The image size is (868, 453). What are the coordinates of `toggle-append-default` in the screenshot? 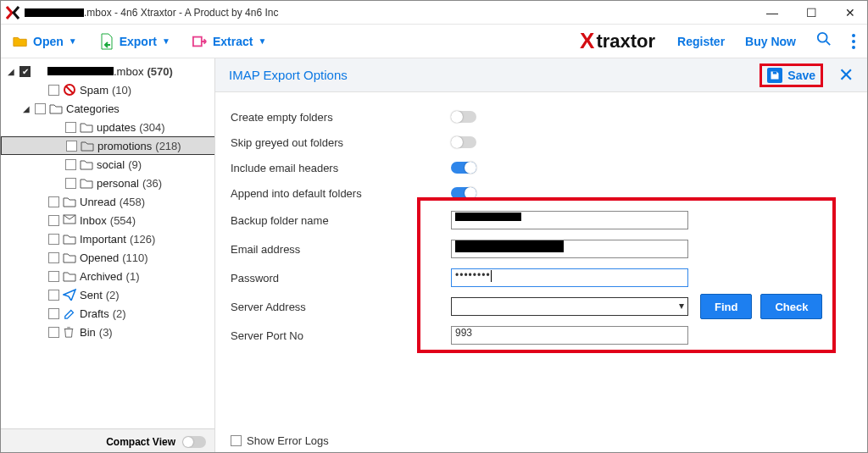 It's located at (464, 193).